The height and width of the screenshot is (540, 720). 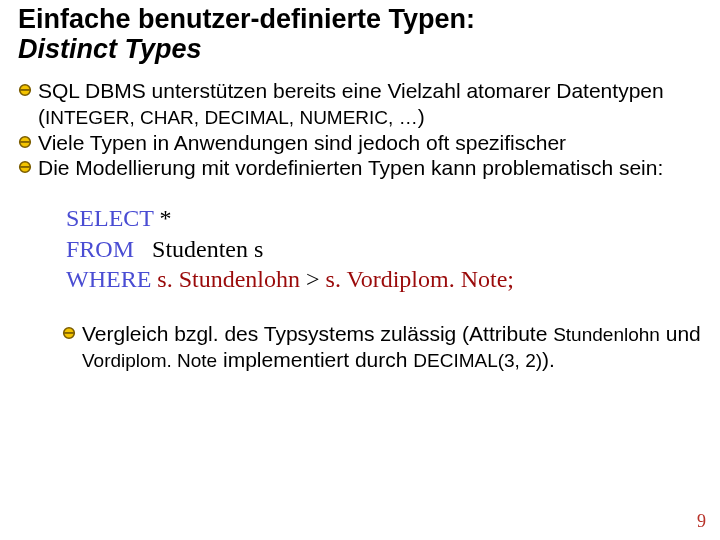 What do you see at coordinates (392, 346) in the screenshot?
I see `sub-bullet-text: Vergleich bzgl. des Typsystems zulässig …` at bounding box center [392, 346].